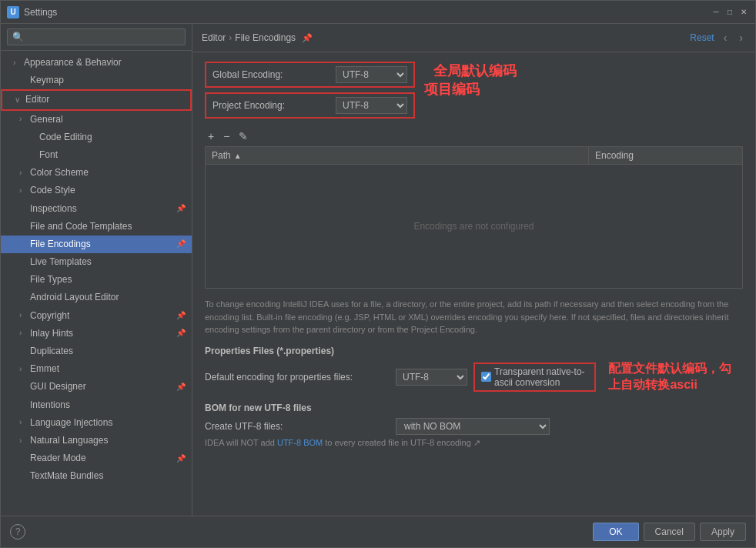  What do you see at coordinates (96, 226) in the screenshot?
I see `sidebar-item-file-code-templates: File and Code Templates` at bounding box center [96, 226].